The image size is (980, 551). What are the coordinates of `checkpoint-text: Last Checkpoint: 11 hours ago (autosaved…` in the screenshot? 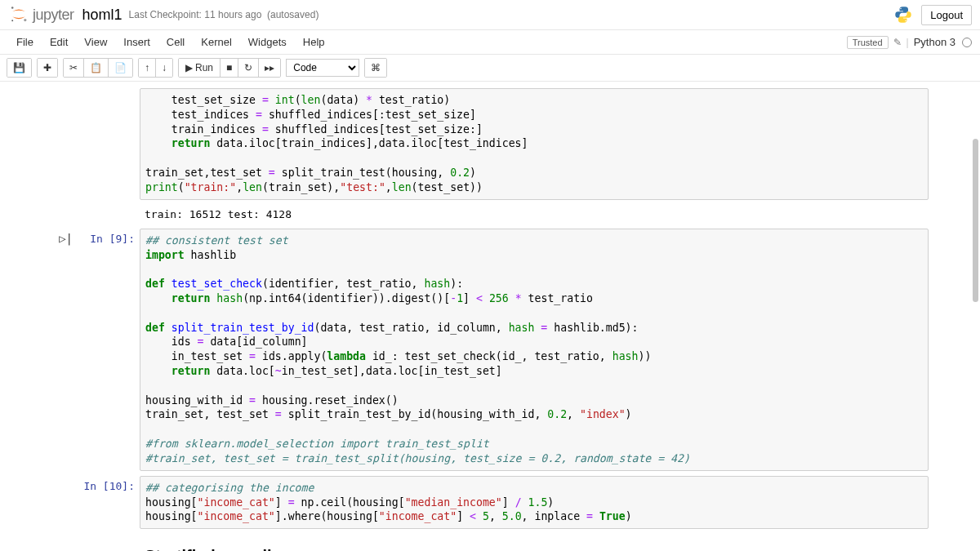 It's located at (224, 15).